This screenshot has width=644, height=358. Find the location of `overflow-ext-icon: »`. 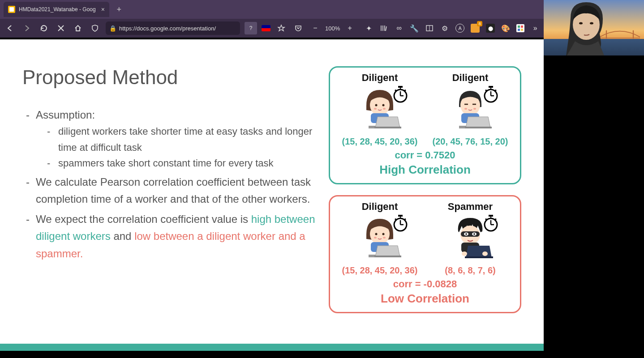

overflow-ext-icon: » is located at coordinates (535, 28).